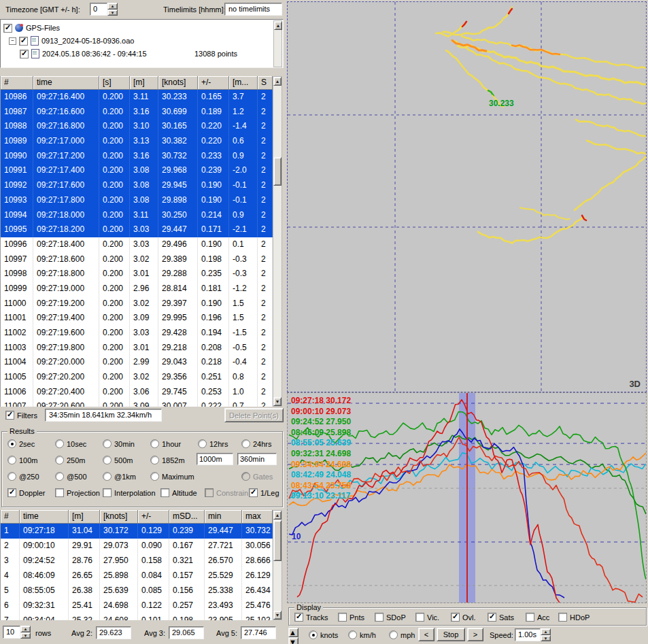  Describe the element at coordinates (311, 617) in the screenshot. I see `display-option-tracks: Tracks` at that location.